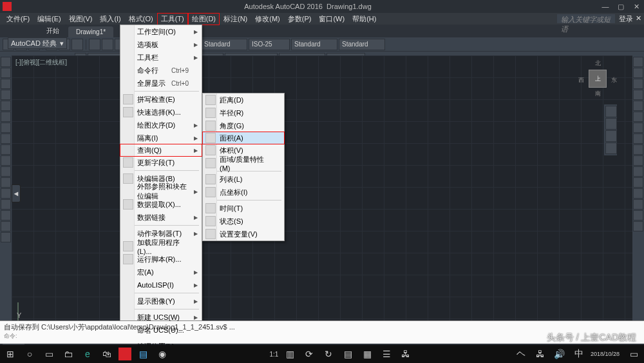 The width and height of the screenshot is (644, 363). Describe the element at coordinates (626, 19) in the screenshot. I see `signin-link: 登录` at that location.